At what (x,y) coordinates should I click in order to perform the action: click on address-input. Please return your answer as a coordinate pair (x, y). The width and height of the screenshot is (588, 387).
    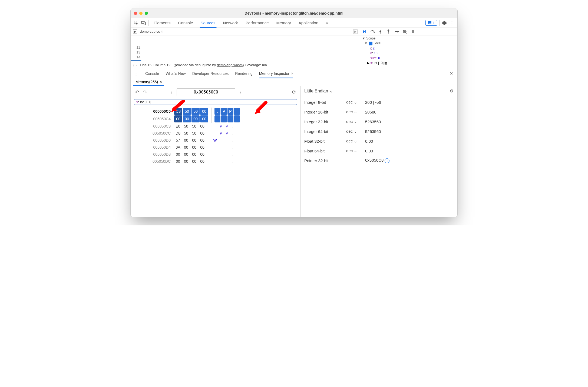
    Looking at the image, I should click on (206, 92).